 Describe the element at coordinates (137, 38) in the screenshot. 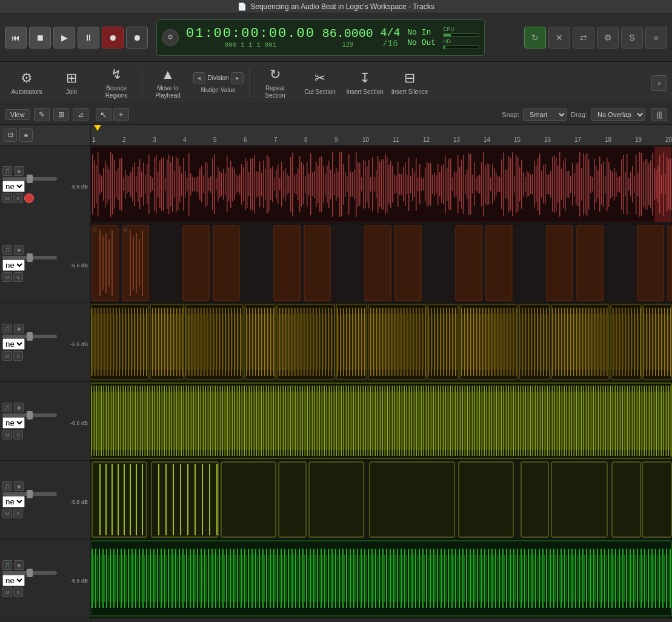

I see `record-enable-button: ⏺` at that location.